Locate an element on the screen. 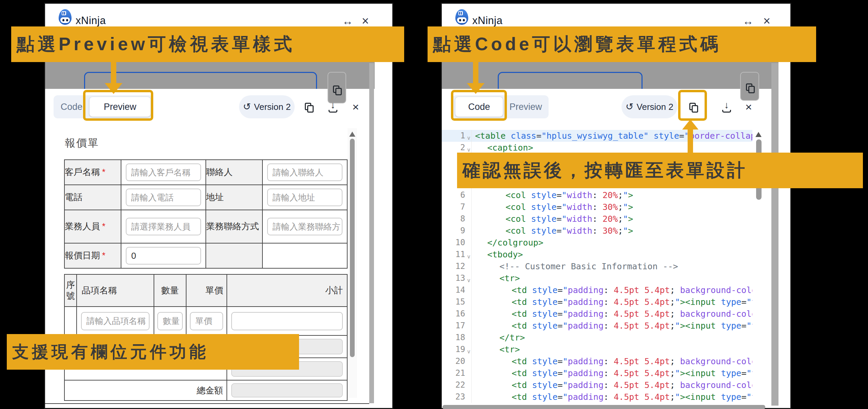 The image size is (868, 409). xninja-logo-icon is located at coordinates (462, 17).